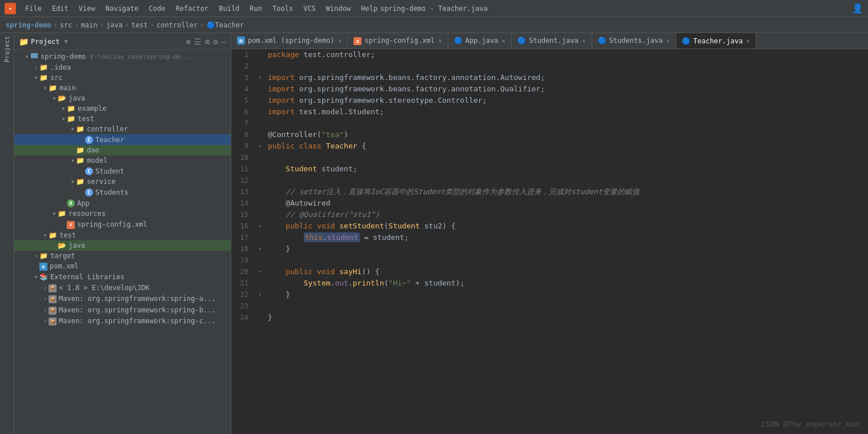  Describe the element at coordinates (549, 249) in the screenshot. I see `code-line-18: 18 ▾ }` at that location.